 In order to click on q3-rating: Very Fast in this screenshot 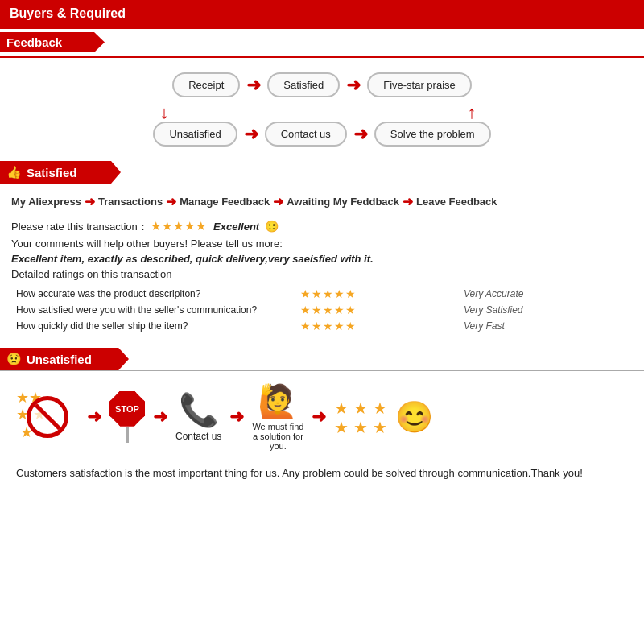, I will do `click(546, 326)`.